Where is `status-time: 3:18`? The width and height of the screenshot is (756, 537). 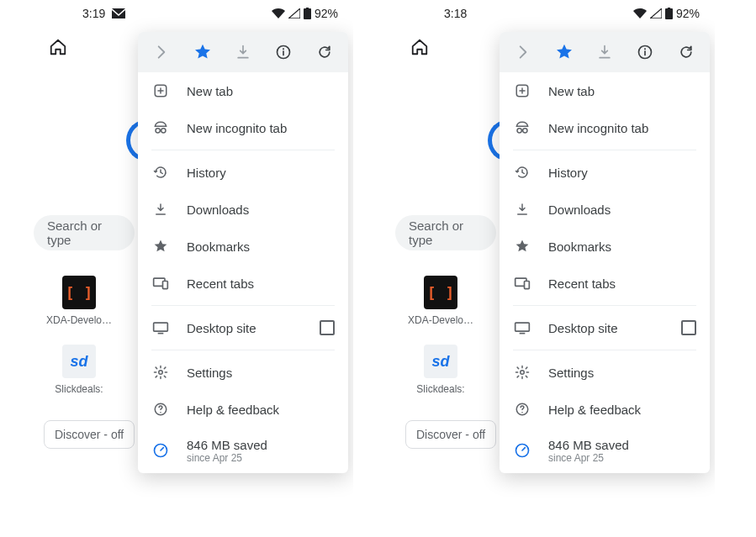 status-time: 3:18 is located at coordinates (456, 13).